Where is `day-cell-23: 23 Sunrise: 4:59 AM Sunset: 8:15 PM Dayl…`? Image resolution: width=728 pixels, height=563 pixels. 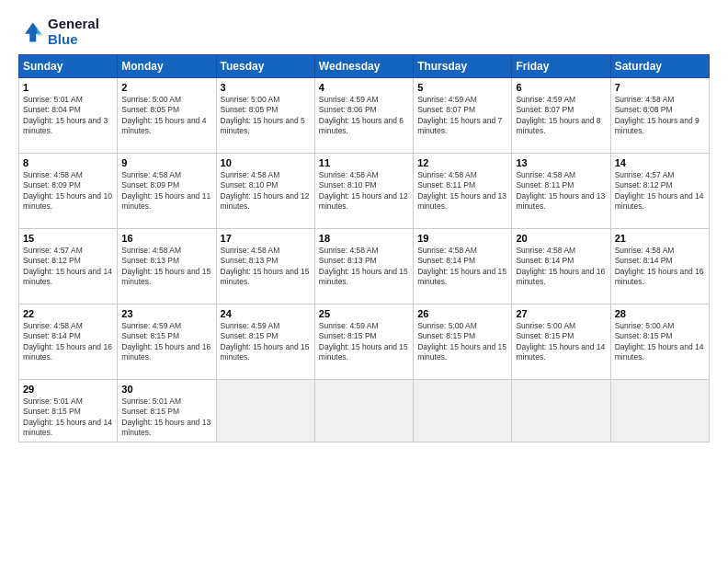
day-cell-23: 23 Sunrise: 4:59 AM Sunset: 8:15 PM Dayl… is located at coordinates (167, 342).